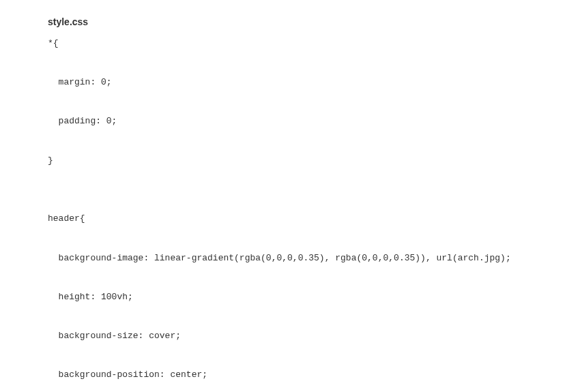 The image size is (567, 392). Describe the element at coordinates (307, 220) in the screenshot. I see `code-line: header{` at that location.